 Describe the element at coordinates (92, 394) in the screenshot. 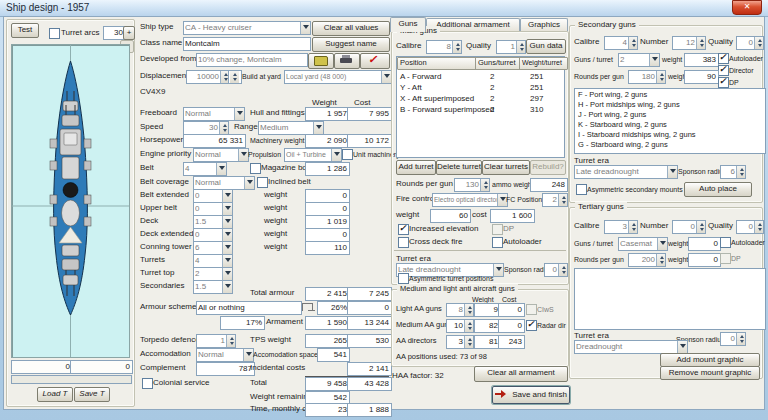

I see `save-turrets-button: Save T` at that location.